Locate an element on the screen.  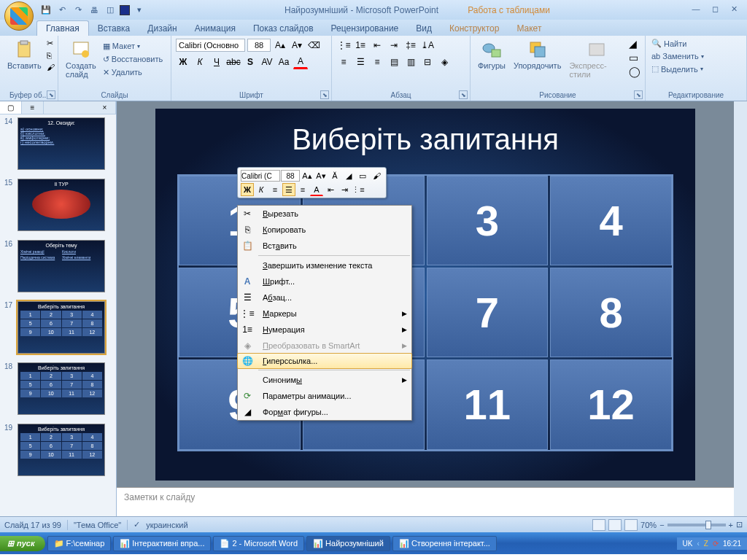
grid-cell: 7 is located at coordinates (487, 312).